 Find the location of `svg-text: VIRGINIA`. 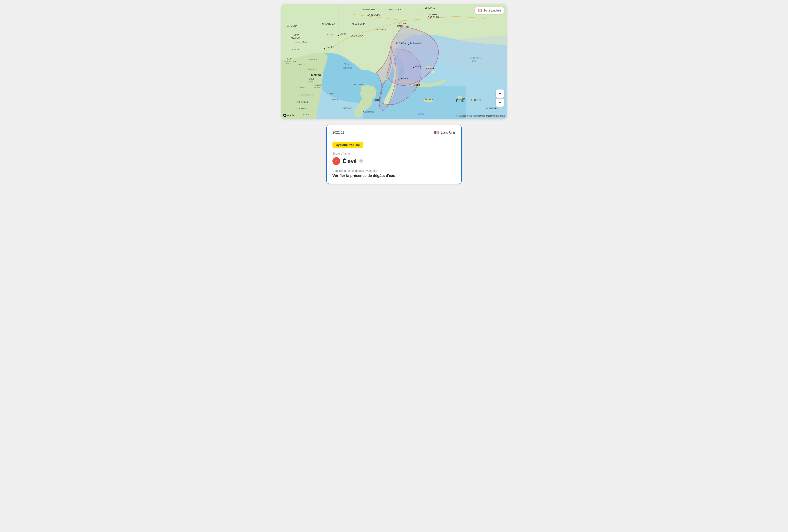

svg-text: VIRGINIA is located at coordinates (430, 8).